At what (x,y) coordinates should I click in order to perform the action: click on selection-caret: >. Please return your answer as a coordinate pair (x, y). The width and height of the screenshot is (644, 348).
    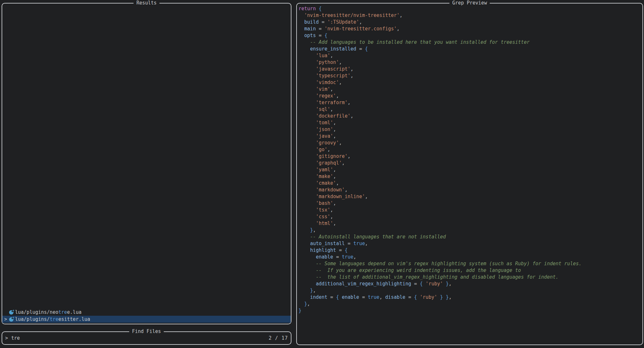
    Looking at the image, I should click on (6, 319).